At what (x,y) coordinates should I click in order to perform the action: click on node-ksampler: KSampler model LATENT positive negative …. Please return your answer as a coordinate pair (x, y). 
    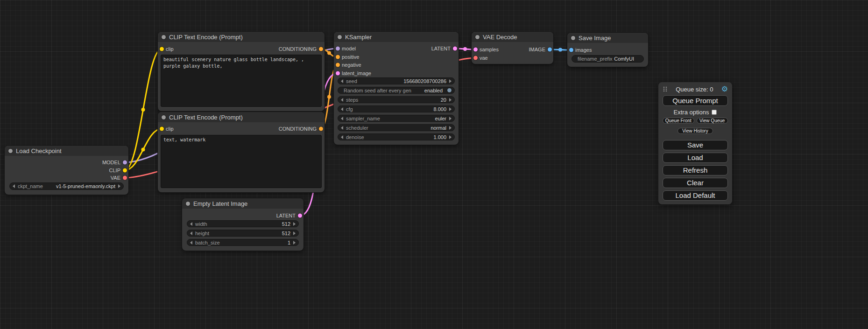
    Looking at the image, I should click on (396, 88).